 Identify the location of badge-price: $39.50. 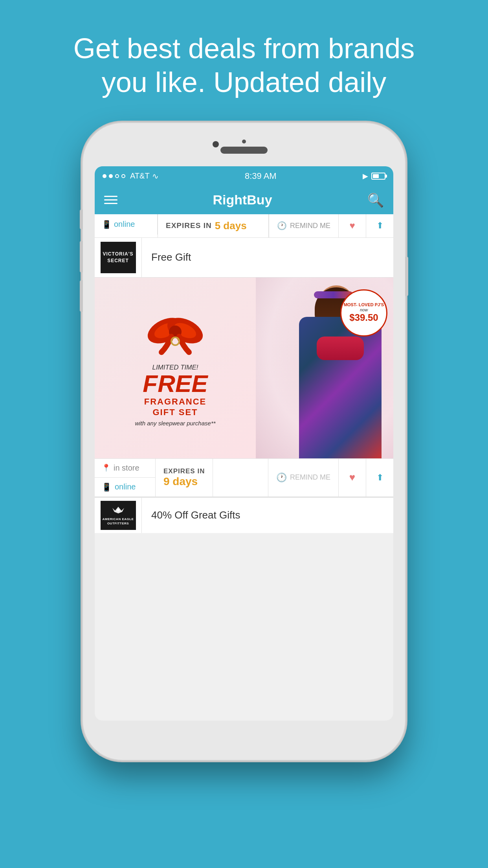
(364, 318).